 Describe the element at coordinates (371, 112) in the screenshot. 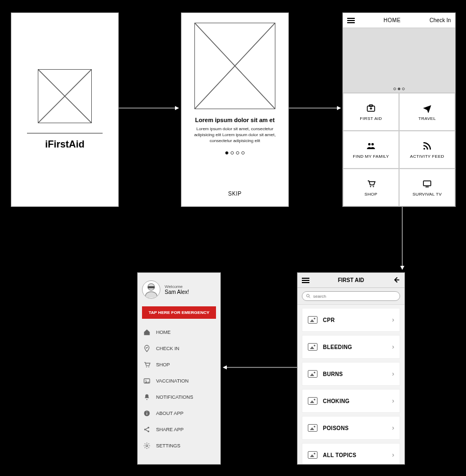

I see `tile-first-aid: FIRST AID` at that location.